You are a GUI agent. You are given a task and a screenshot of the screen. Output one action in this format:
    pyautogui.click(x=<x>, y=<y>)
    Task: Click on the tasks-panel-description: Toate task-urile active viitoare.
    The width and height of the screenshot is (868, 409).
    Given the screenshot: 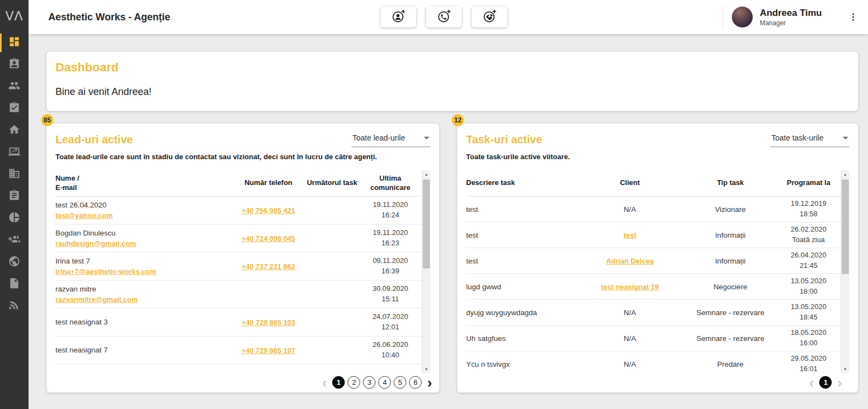 What is the action you would take?
    pyautogui.click(x=658, y=157)
    